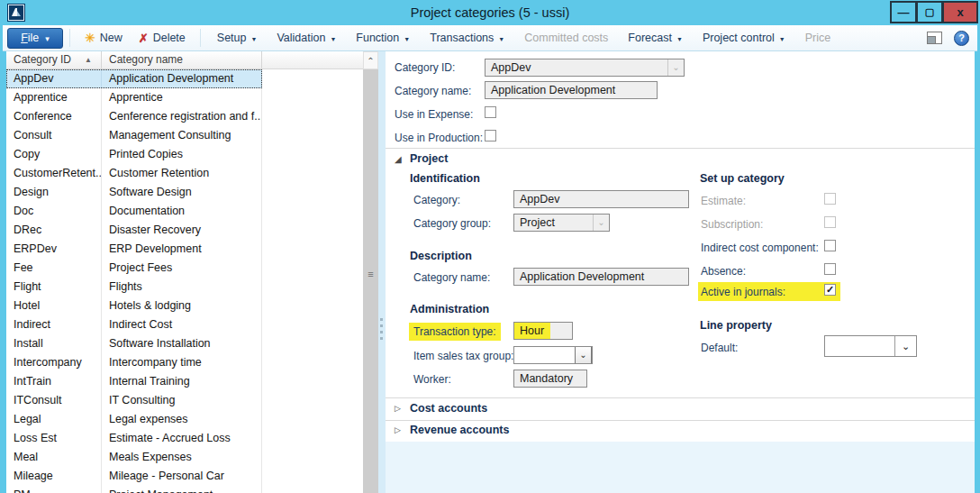  What do you see at coordinates (185, 400) in the screenshot?
I see `table-row: ITConsultIT Consulting` at bounding box center [185, 400].